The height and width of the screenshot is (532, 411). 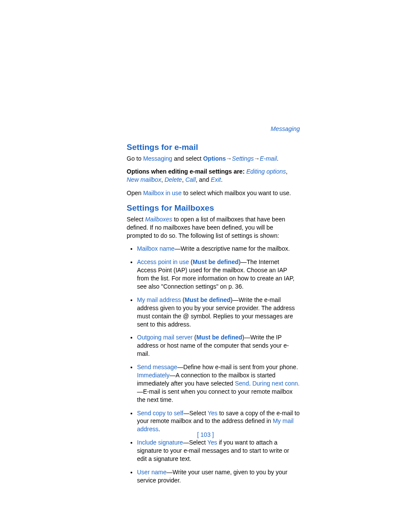 What do you see at coordinates (243, 159) in the screenshot?
I see `link-settings: Settings` at bounding box center [243, 159].